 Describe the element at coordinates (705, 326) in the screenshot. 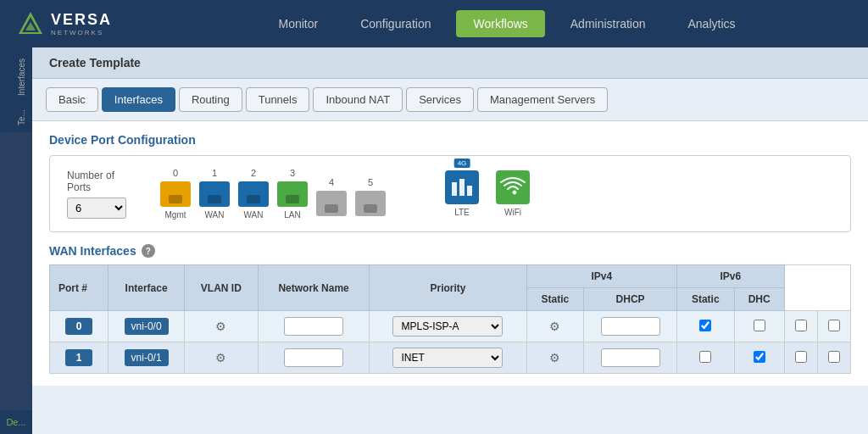

I see `row0-ipv4-static-checkbox` at that location.